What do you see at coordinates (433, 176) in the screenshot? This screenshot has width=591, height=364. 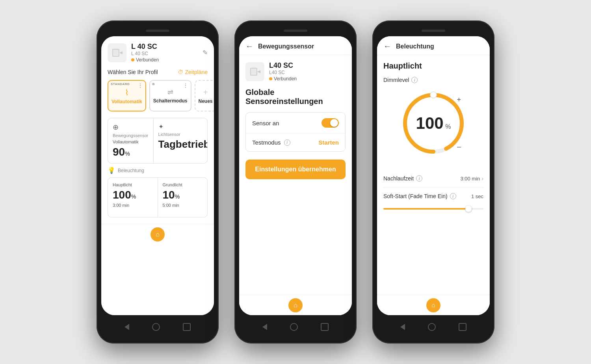 I see `phone-3-screen: ← Beleuchtung Hauptlicht Dimmlevel i` at bounding box center [433, 176].